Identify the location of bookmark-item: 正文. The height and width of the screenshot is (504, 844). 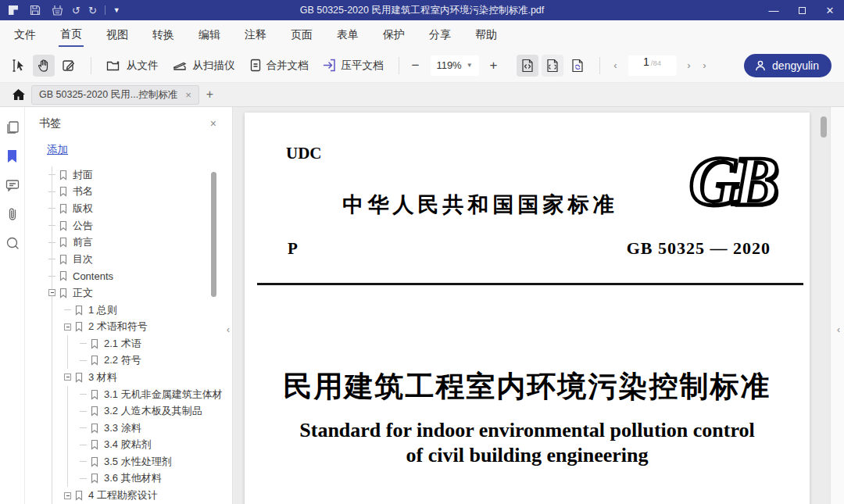
(128, 293).